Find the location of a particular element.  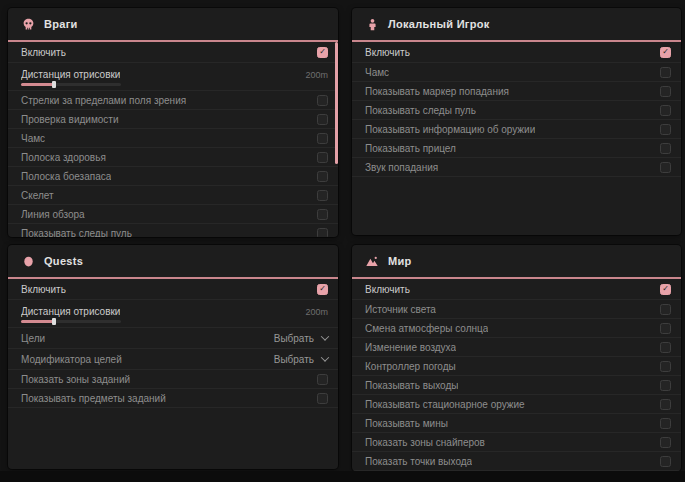

setting-row-toggle: Чамс✓ is located at coordinates (173, 138).